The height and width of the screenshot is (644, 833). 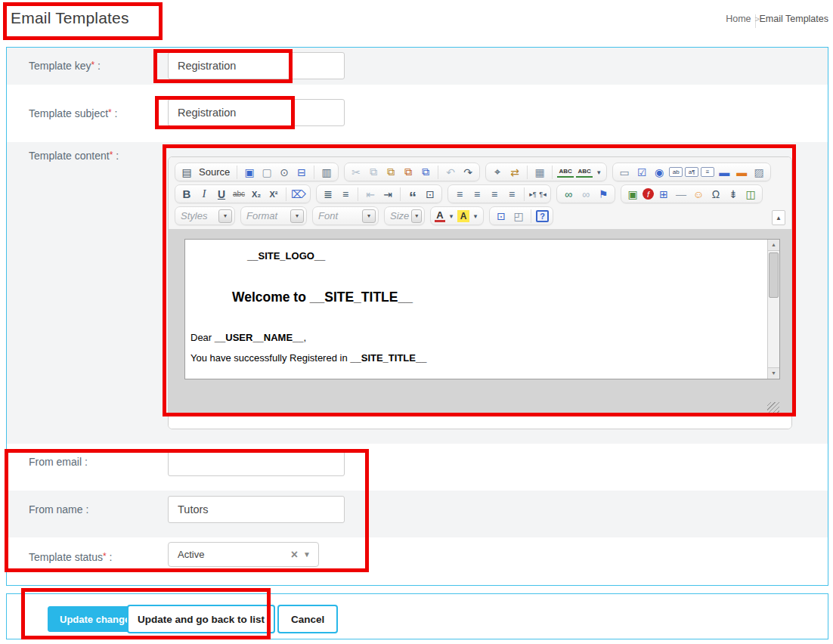 I want to click on copy-icon: ⧉, so click(x=373, y=172).